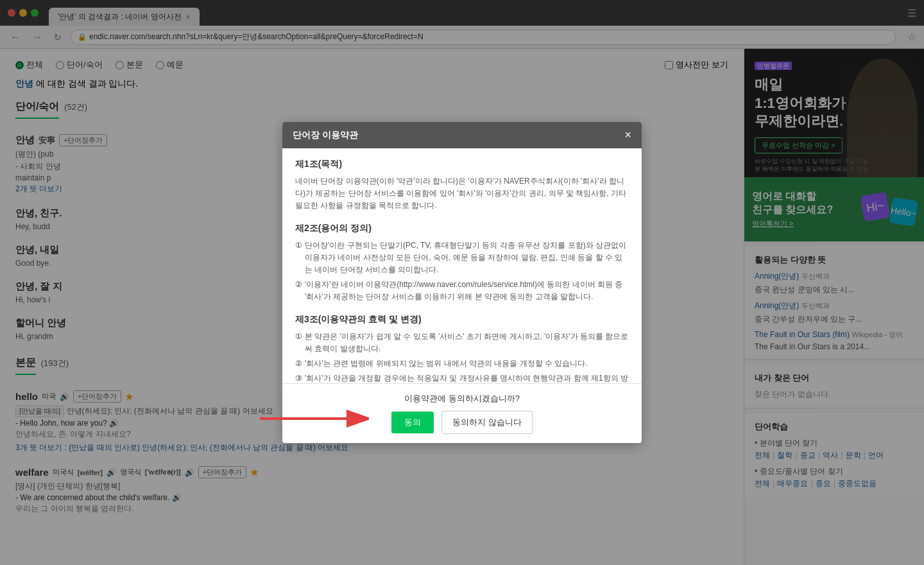 This screenshot has width=924, height=565. Describe the element at coordinates (325, 135) in the screenshot. I see `modal-title: 단어장 이용약관` at that location.